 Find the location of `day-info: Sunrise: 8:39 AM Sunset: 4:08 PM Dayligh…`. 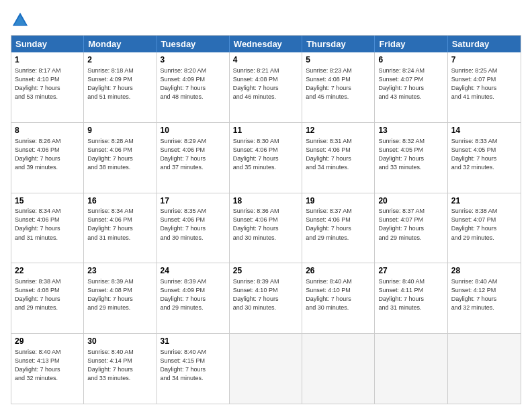

day-info: Sunrise: 8:39 AM Sunset: 4:08 PM Dayligh… is located at coordinates (120, 295).